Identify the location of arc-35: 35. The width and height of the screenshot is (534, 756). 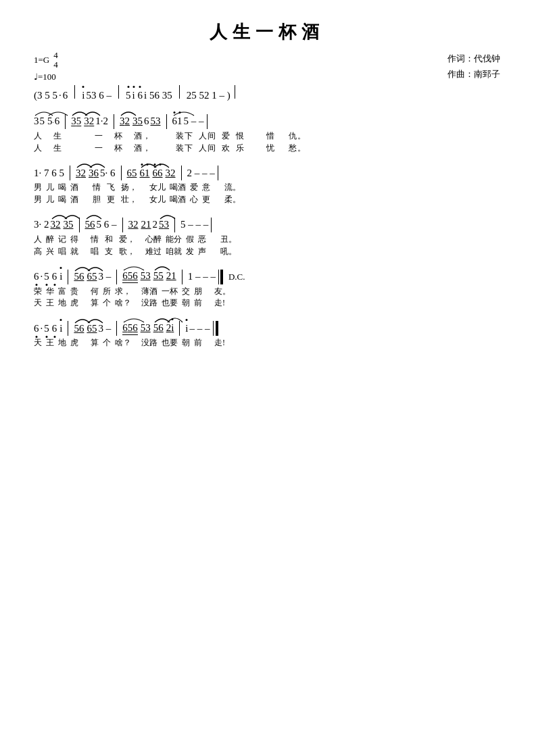
(76, 122).